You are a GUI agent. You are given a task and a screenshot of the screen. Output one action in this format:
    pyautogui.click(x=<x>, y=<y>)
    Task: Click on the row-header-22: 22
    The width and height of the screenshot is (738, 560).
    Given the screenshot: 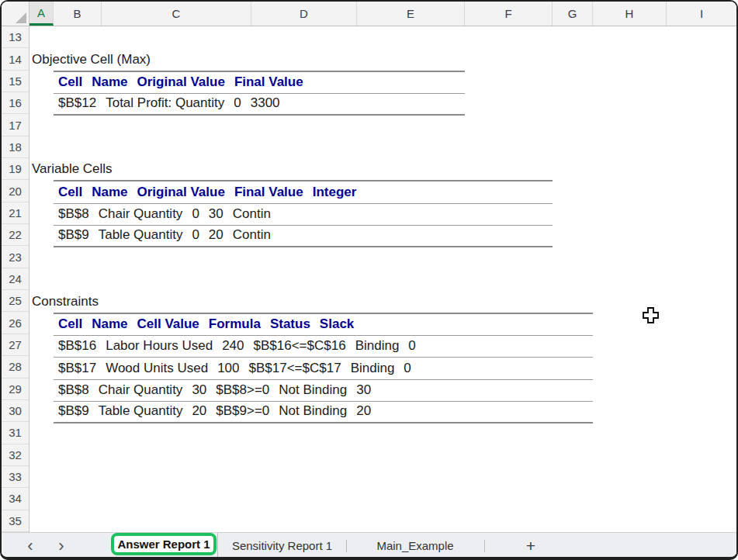 What is the action you would take?
    pyautogui.click(x=16, y=235)
    